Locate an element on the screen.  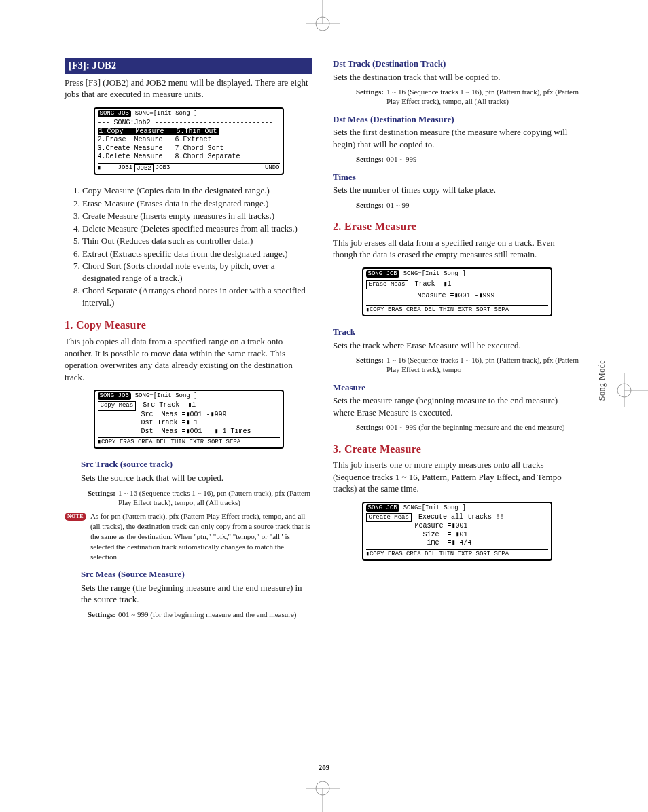
param-dst-meas: Dst Meas (Destination Measure) is located at coordinates (456, 119).